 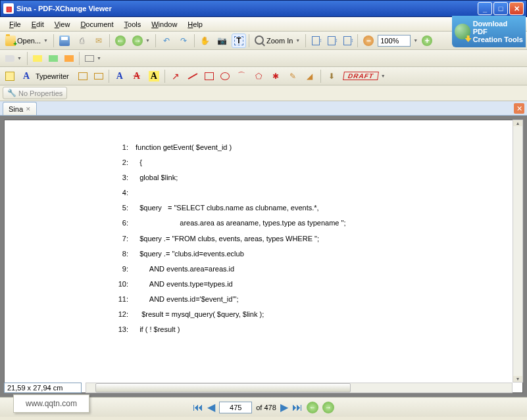 I want to click on prev-view-button: ←, so click(x=313, y=408).